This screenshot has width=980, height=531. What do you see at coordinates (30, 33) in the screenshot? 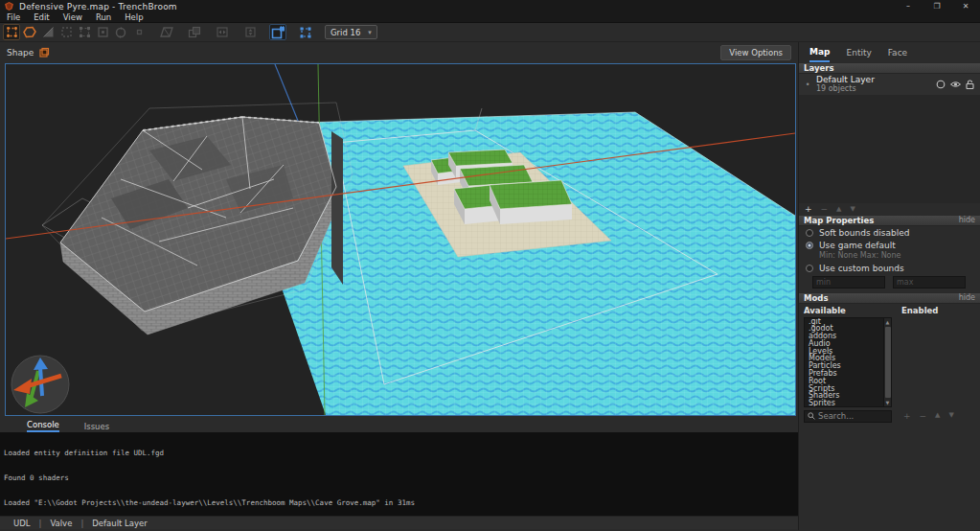
I see `convex-brush-tool-icon` at bounding box center [30, 33].